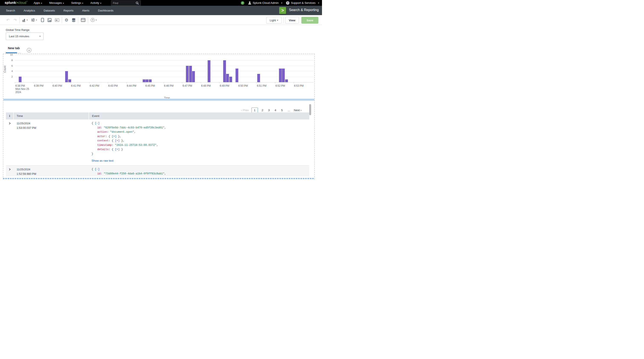  Describe the element at coordinates (96, 3) in the screenshot. I see `top-menu-activity: Activity▾` at that location.